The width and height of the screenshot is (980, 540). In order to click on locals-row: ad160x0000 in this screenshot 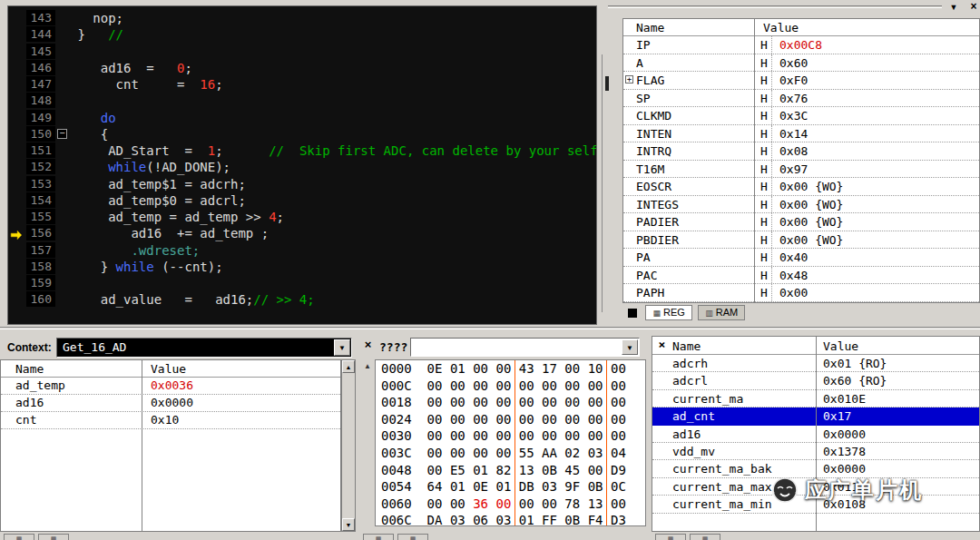, I will do `click(171, 403)`.